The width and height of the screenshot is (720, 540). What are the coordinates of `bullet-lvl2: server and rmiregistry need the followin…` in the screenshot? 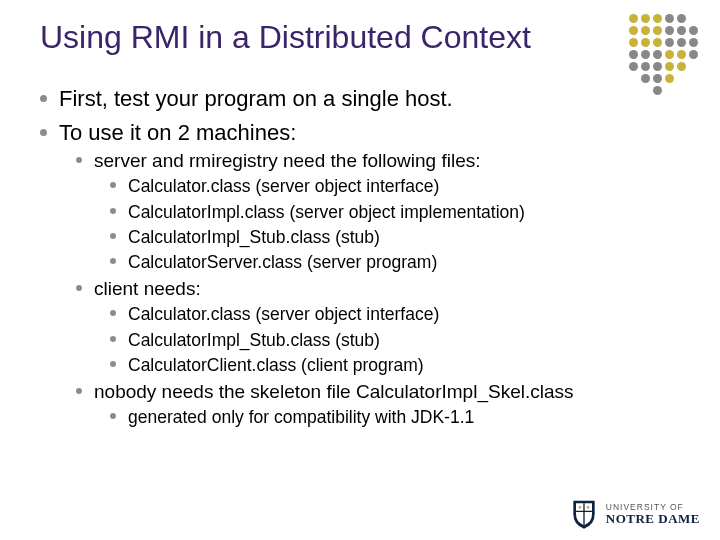 It's located at (288, 162).